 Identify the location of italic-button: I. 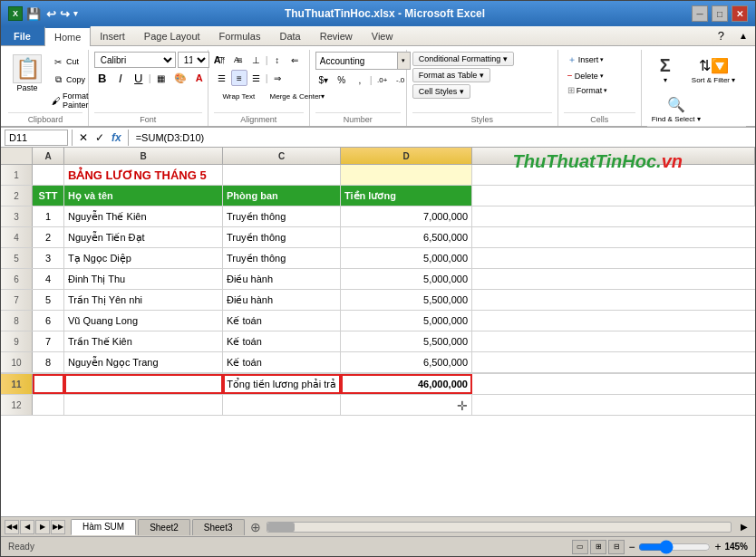
(121, 78).